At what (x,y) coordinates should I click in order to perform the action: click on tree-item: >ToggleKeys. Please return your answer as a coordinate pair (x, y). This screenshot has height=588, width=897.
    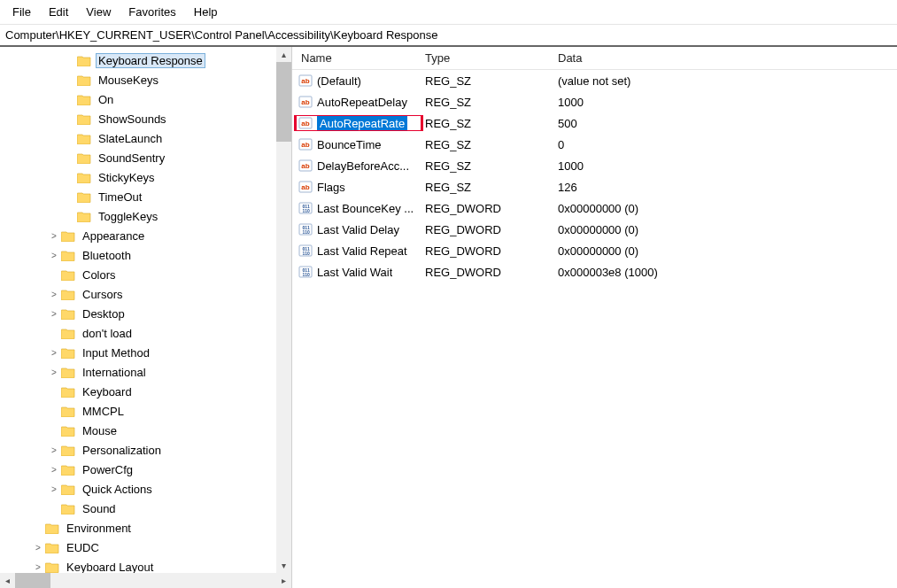
    Looking at the image, I should click on (145, 216).